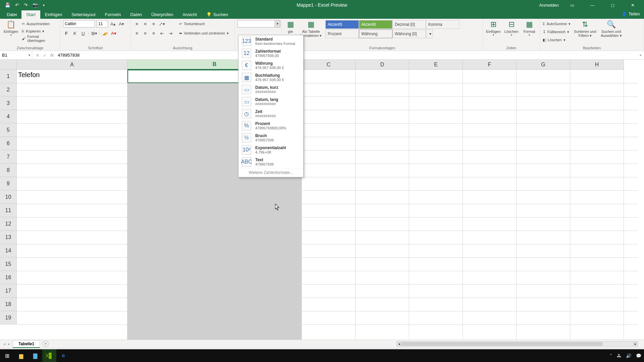 This screenshot has height=362, width=644. I want to click on taskbar-store-icon: ▇, so click(35, 356).